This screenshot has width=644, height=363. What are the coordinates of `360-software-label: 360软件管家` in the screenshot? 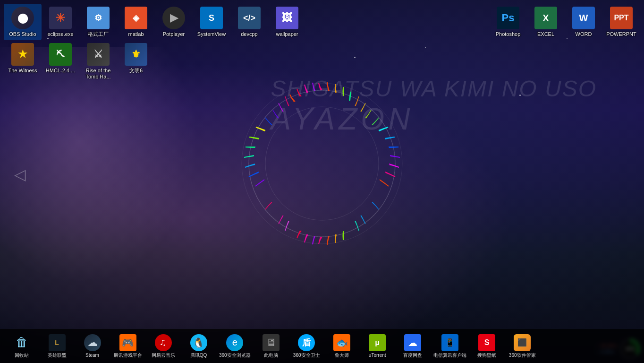 It's located at (522, 355).